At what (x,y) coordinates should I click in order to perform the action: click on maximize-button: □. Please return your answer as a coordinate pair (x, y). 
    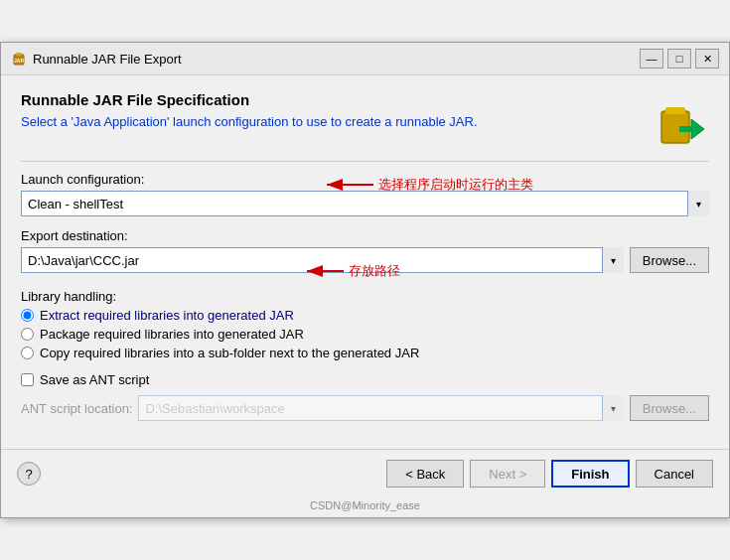
    Looking at the image, I should click on (679, 59).